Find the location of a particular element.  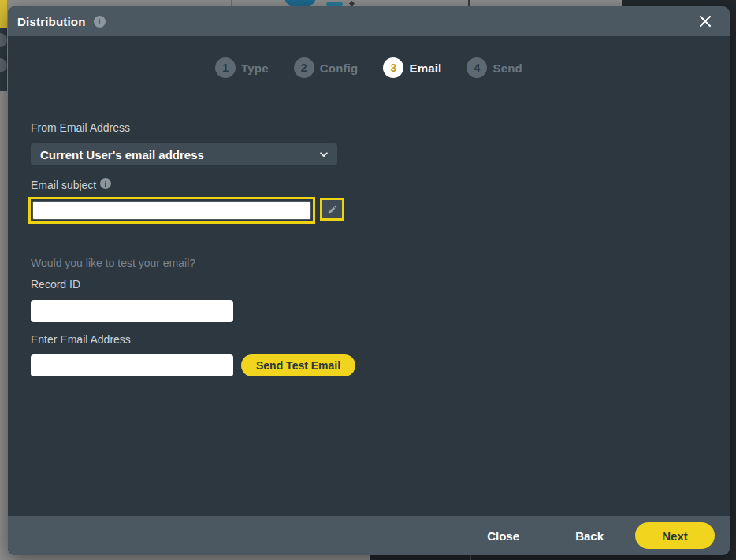

backdrop-mark is located at coordinates (351, 3).